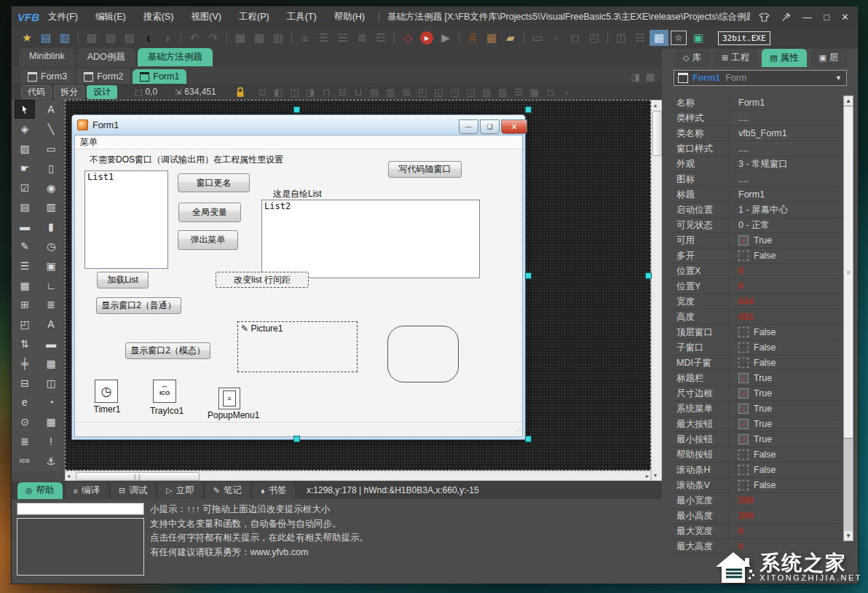  Describe the element at coordinates (51, 207) in the screenshot. I see `listview-tool: ▥` at that location.